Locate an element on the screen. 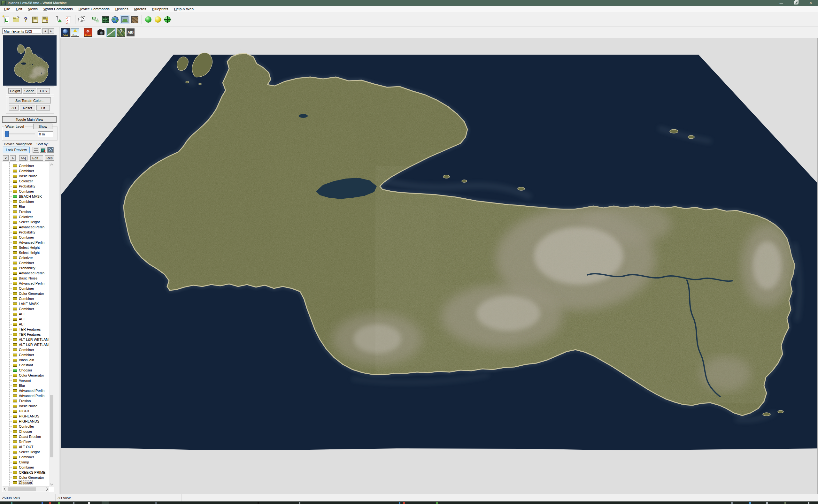 The image size is (818, 504). device-list-item: LAKE MASK is located at coordinates (26, 304).